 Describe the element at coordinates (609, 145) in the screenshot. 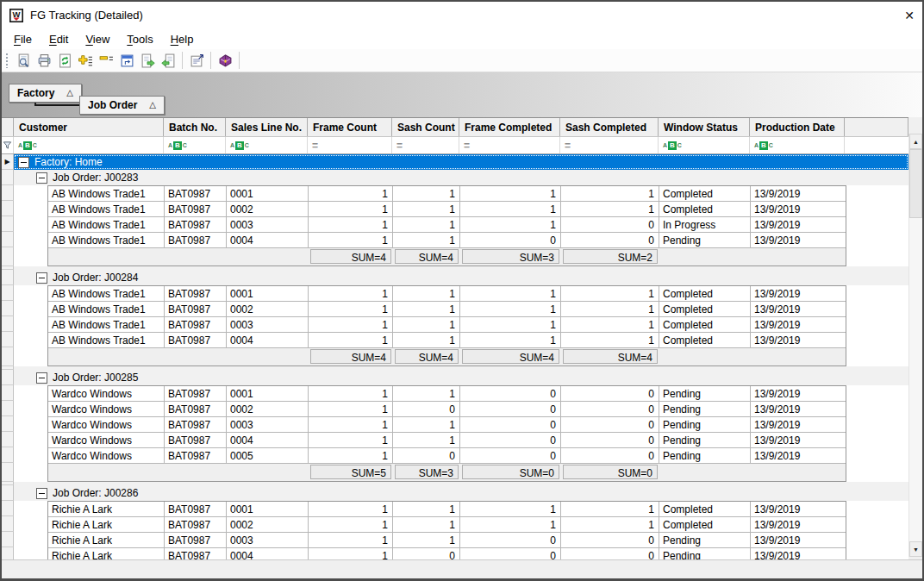

I see `filter-cell-sash_completed: =` at that location.